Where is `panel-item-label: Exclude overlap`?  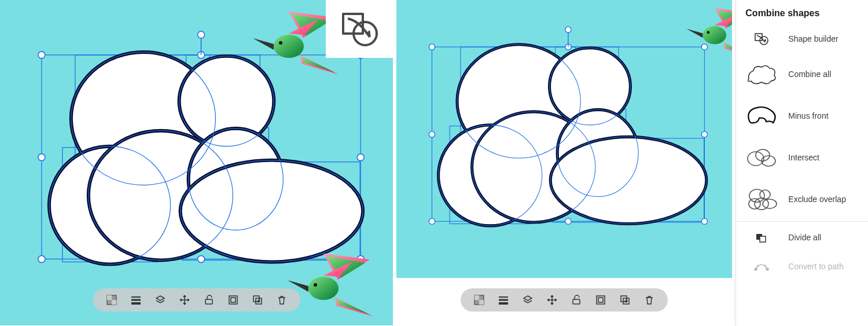
panel-item-label: Exclude overlap is located at coordinates (817, 199).